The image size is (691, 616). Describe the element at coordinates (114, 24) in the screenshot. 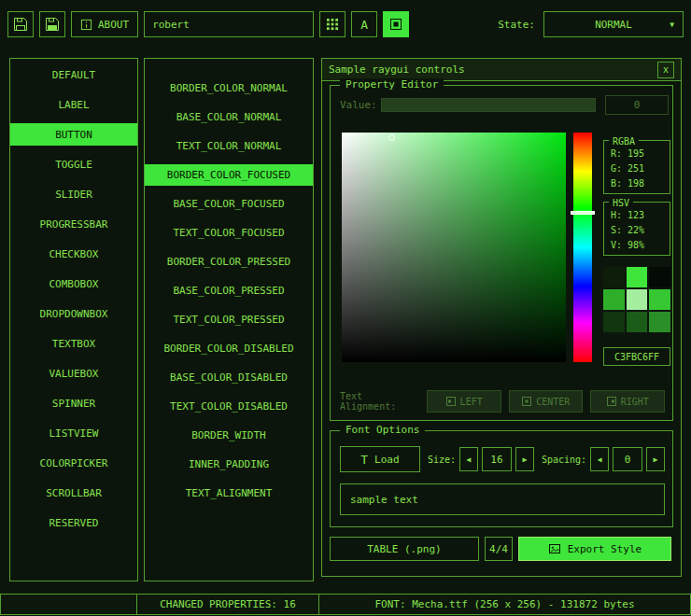

I see `about-label: ABOUT` at that location.